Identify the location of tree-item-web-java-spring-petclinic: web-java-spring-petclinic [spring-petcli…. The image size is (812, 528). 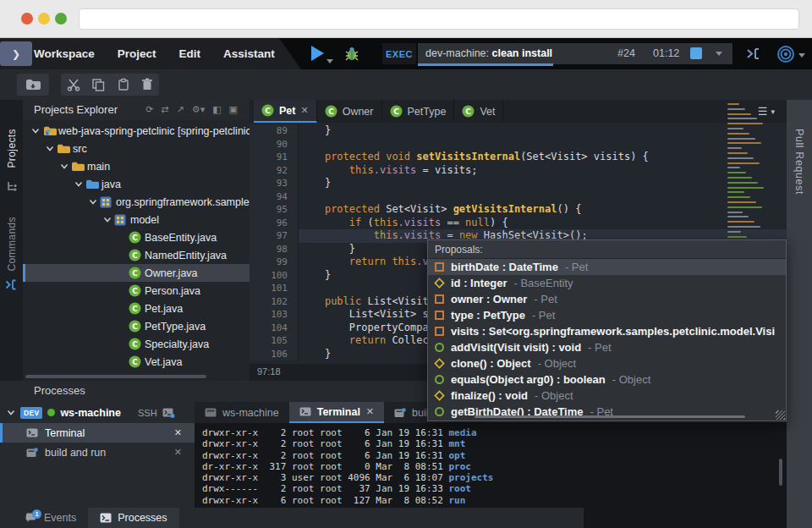
(136, 130).